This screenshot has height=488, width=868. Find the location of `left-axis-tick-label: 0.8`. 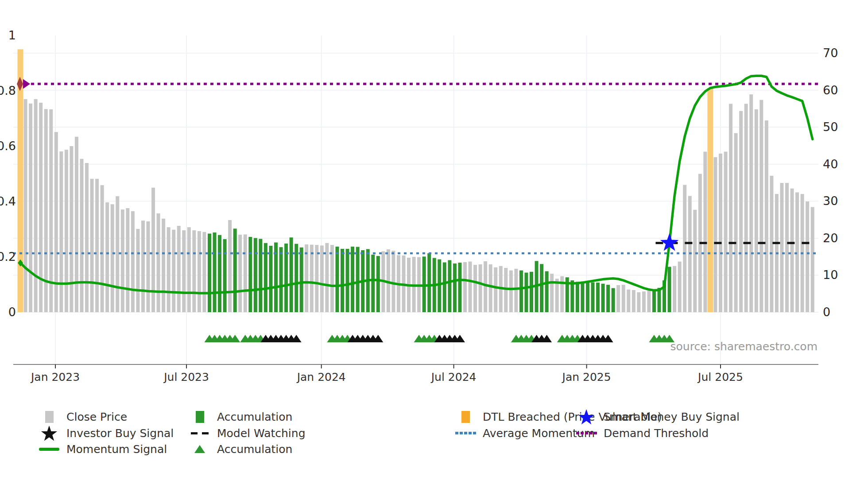

left-axis-tick-label: 0.8 is located at coordinates (8, 90).